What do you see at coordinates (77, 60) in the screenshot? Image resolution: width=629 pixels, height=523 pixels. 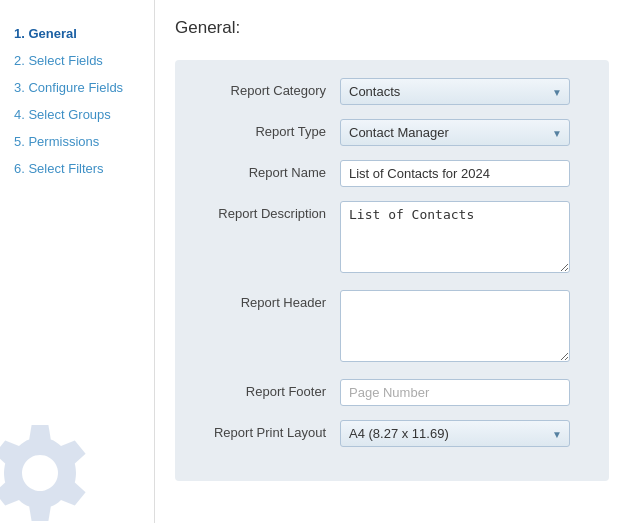 I see `sidebar-item-select-fields: 2. Select Fields` at bounding box center [77, 60].